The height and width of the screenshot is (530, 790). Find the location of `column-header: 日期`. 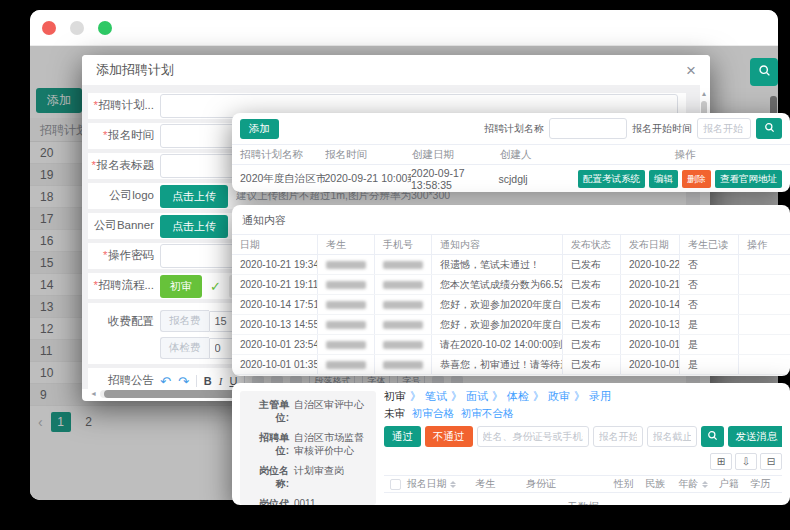

column-header: 日期 is located at coordinates (275, 244).